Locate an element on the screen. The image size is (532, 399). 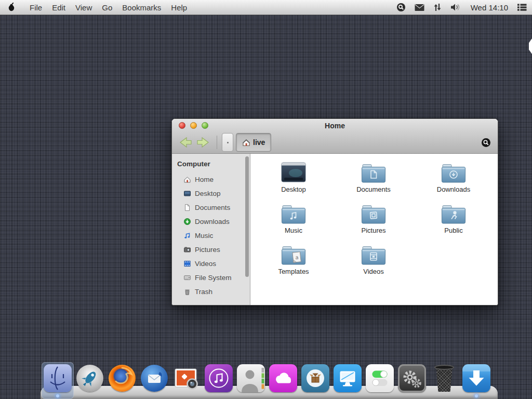
toolbar-search-icon is located at coordinates (486, 142).